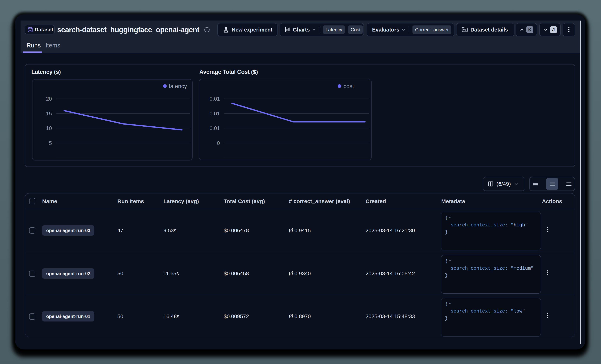  I want to click on svg-text: 5, so click(50, 143).